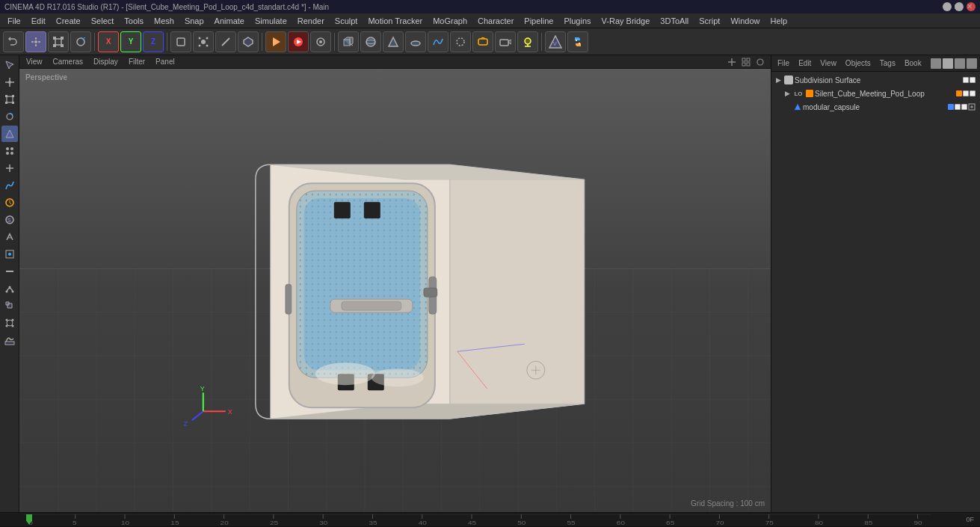  What do you see at coordinates (438, 42) in the screenshot?
I see `spline-btn` at bounding box center [438, 42].